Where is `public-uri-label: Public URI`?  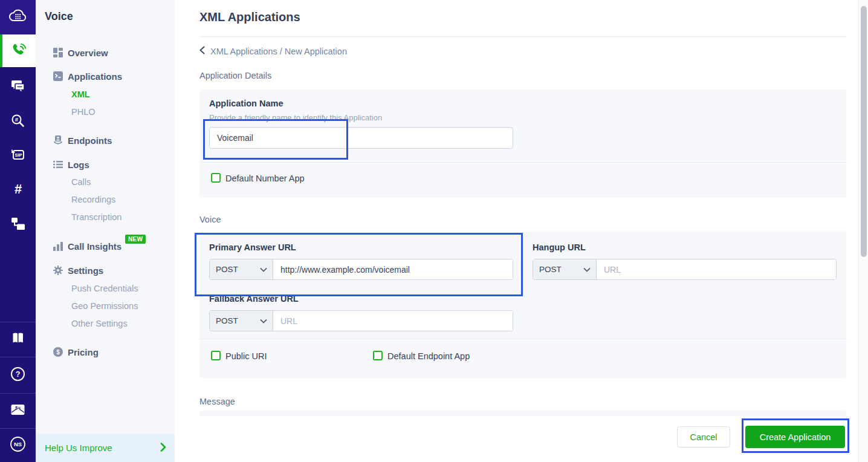 public-uri-label: Public URI is located at coordinates (247, 356).